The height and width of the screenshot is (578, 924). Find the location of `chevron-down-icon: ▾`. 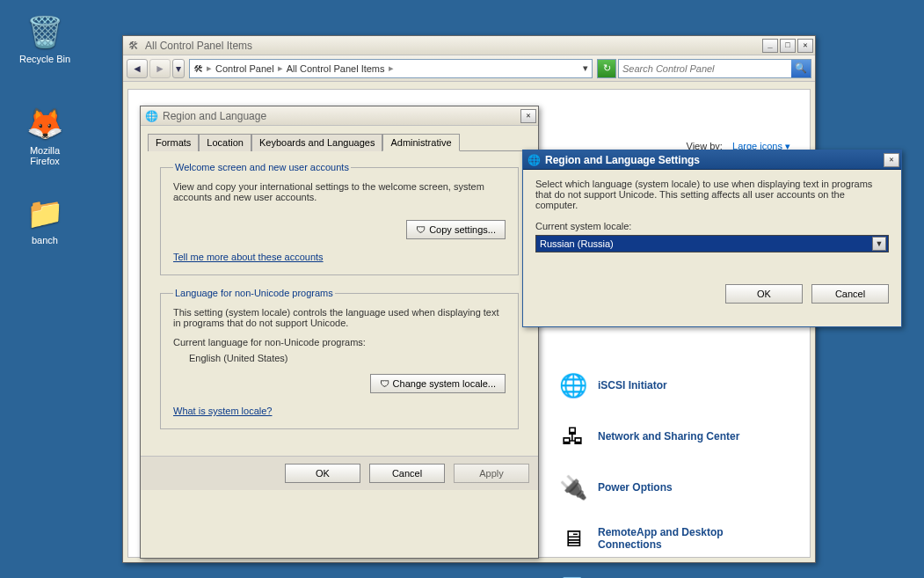

chevron-down-icon: ▾ is located at coordinates (586, 69).